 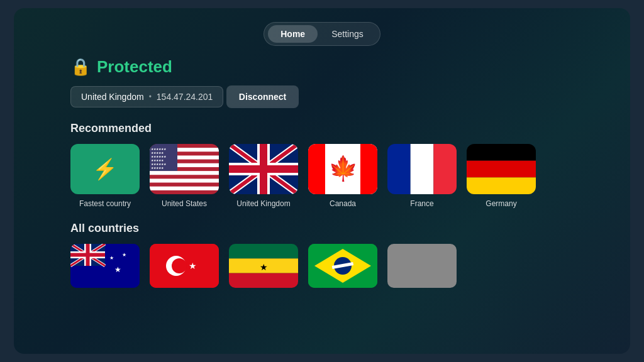 I want to click on bolt-icon: ⚡, so click(x=105, y=169).